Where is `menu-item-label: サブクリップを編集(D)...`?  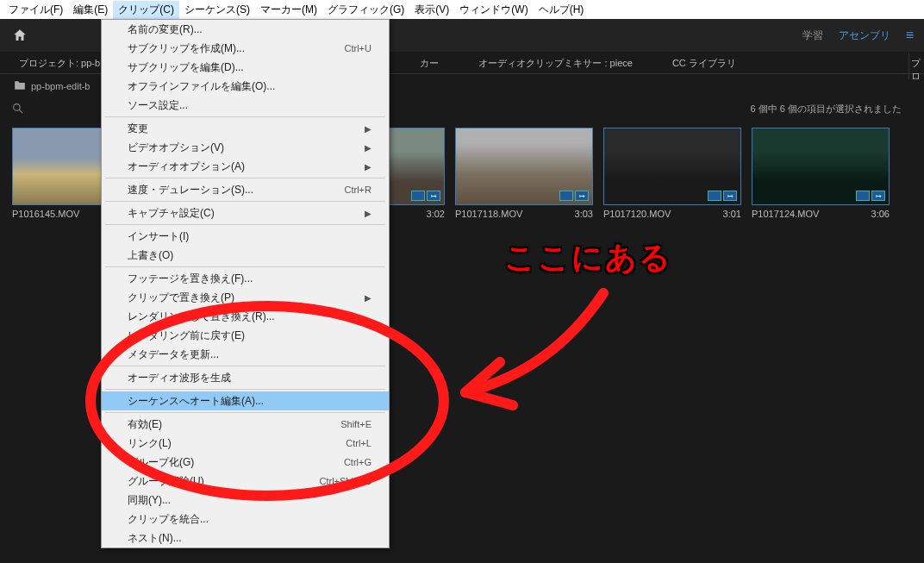 menu-item-label: サブクリップを編集(D)... is located at coordinates (186, 67).